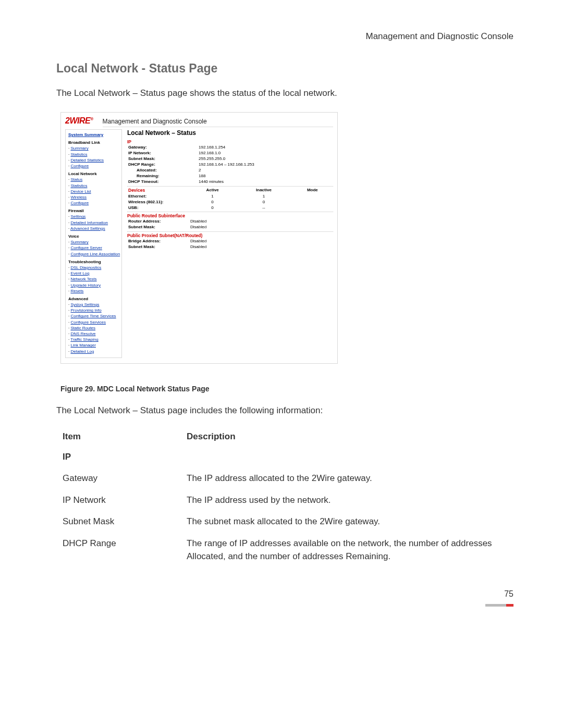 Image resolution: width=563 pixels, height=728 pixels. What do you see at coordinates (94, 211) in the screenshot?
I see `nav-group-label: Firewall` at bounding box center [94, 211].